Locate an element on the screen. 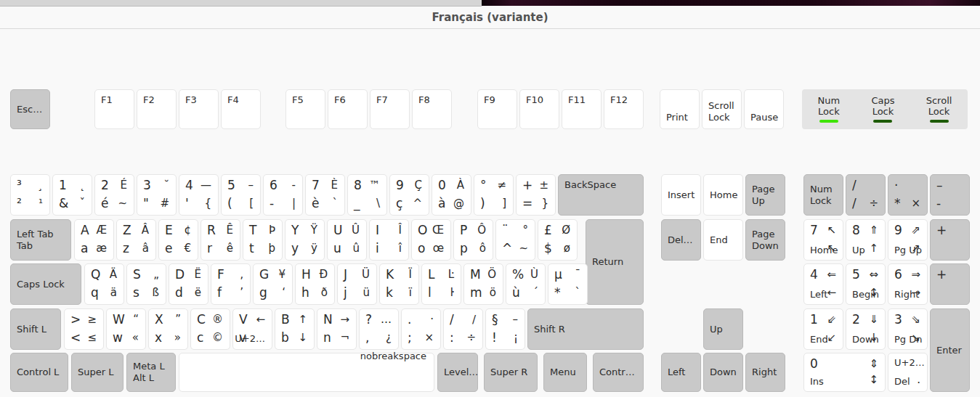  key-6-legend-bl: - is located at coordinates (272, 203).